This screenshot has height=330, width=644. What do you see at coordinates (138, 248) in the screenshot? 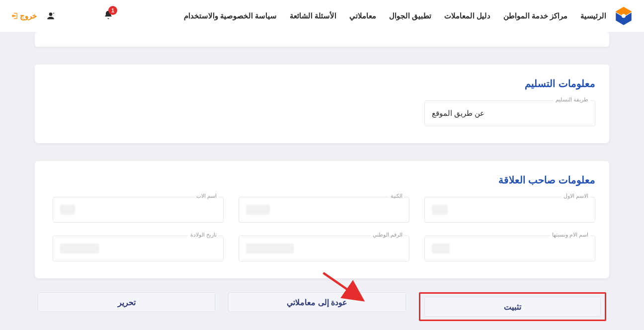
I see `dob-field: تاريخ الولادة` at bounding box center [138, 248].